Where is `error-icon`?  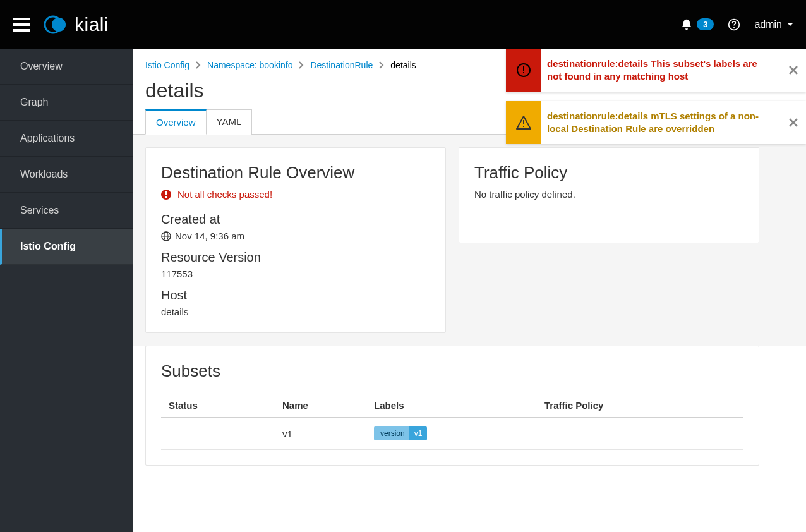 error-icon is located at coordinates (166, 195).